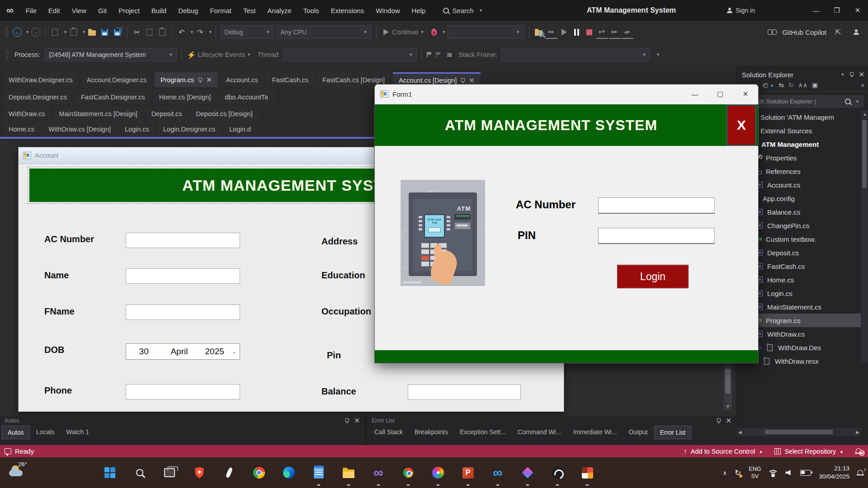 The height and width of the screenshot is (488, 868). I want to click on filter-pending-changes-icon: ◴▼, so click(769, 85).